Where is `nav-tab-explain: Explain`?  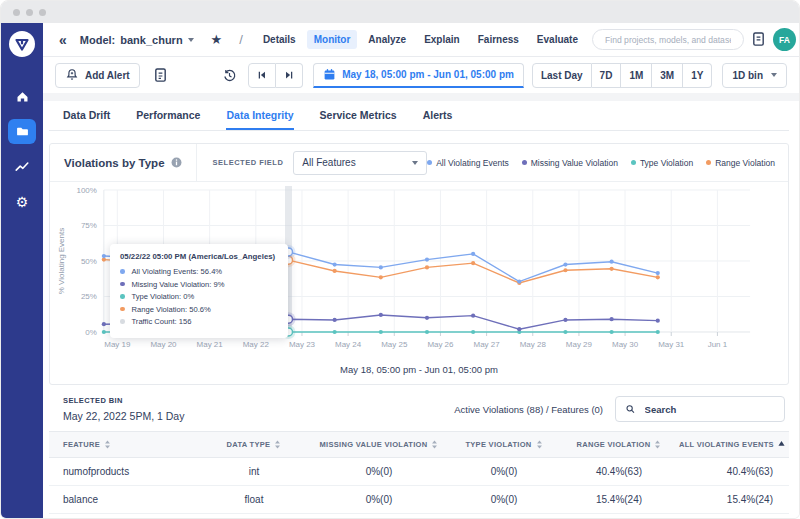
nav-tab-explain: Explain is located at coordinates (442, 40).